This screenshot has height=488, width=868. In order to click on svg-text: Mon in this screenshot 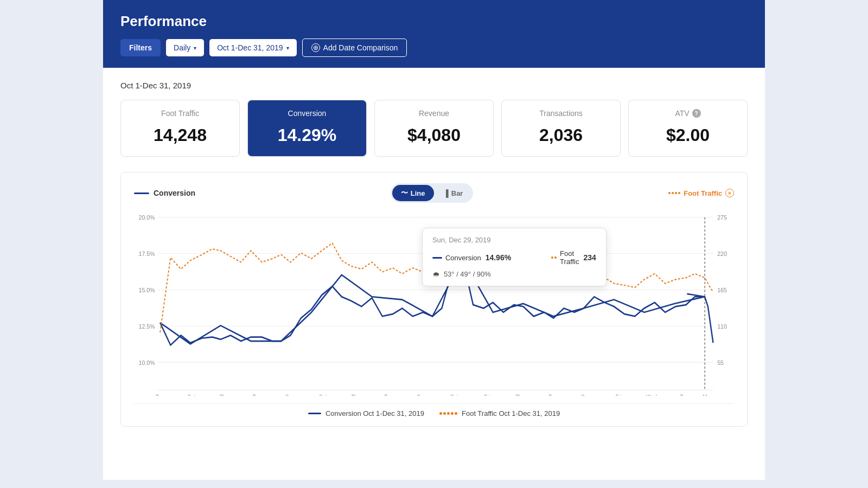, I will do `click(709, 395)`.